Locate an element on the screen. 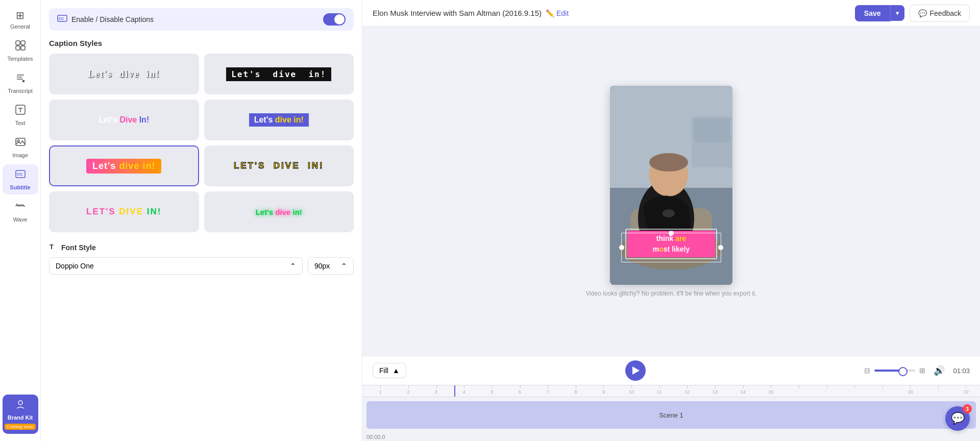  sidebar-item-brand-kit: Brand Kit Coming soon is located at coordinates (20, 414).